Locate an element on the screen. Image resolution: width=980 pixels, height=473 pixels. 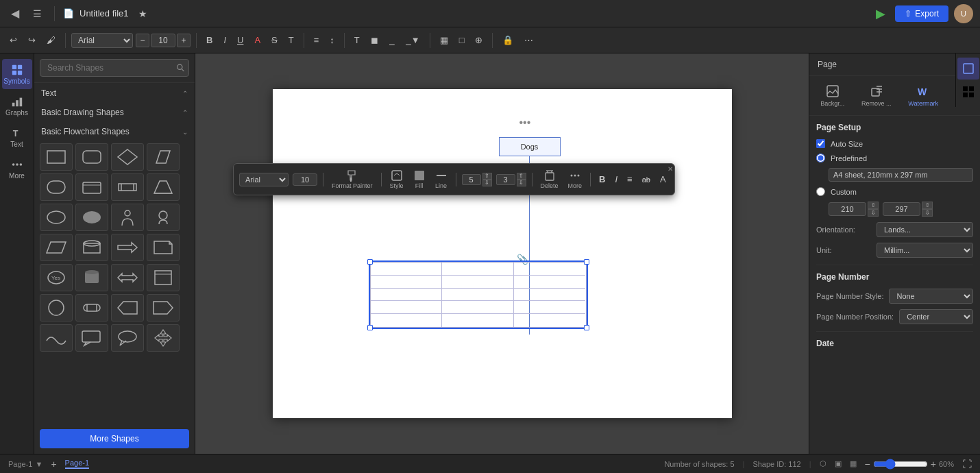
shape-divide is located at coordinates (163, 187).